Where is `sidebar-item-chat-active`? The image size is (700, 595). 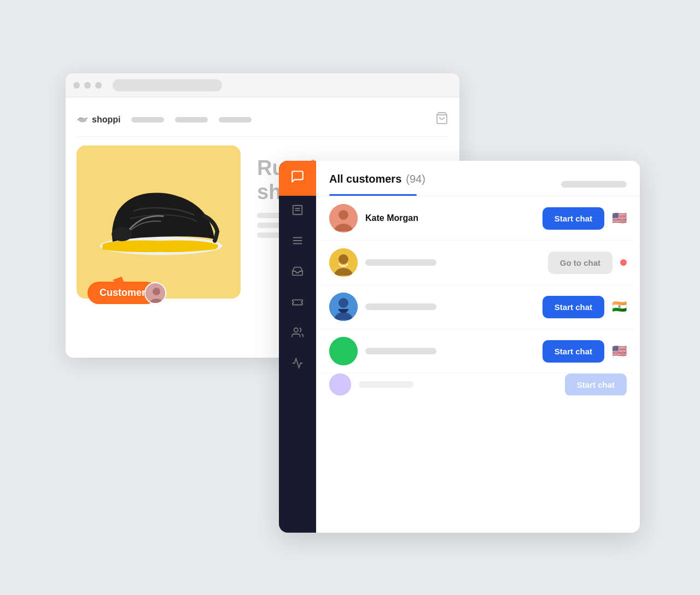 sidebar-item-chat-active is located at coordinates (298, 178).